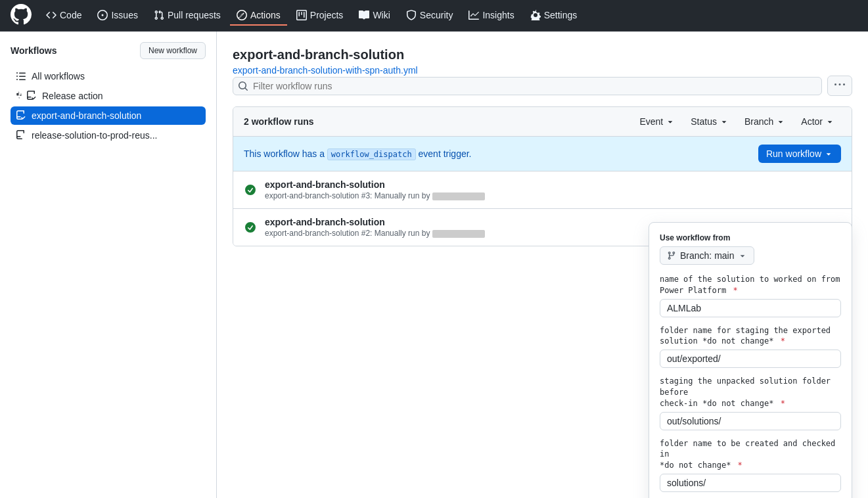 This screenshot has height=498, width=868. Describe the element at coordinates (724, 122) in the screenshot. I see `chevron-down-icon-status` at that location.